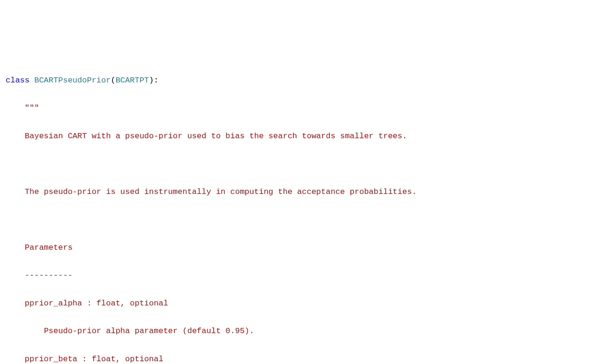 The width and height of the screenshot is (594, 364). What do you see at coordinates (297, 136) in the screenshot?
I see `code-line: Bayesian CART with a pseudo-prior used t…` at bounding box center [297, 136].